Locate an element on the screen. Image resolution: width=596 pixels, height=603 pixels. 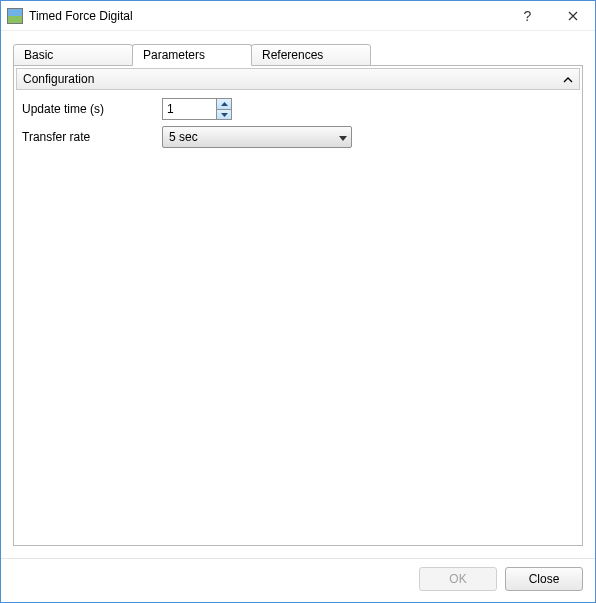
update-time-spinner is located at coordinates (197, 109).